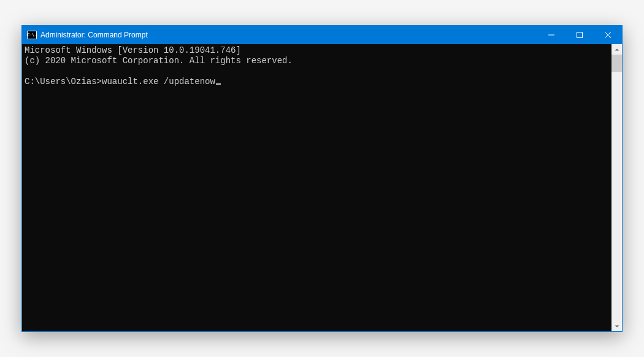  I want to click on titlebar-controls, so click(580, 35).